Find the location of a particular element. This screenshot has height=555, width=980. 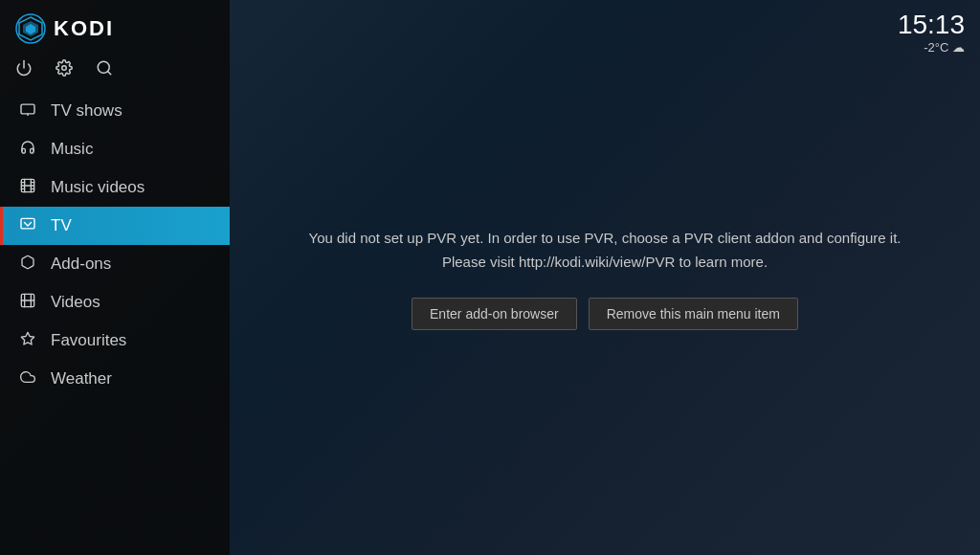

tv-shows-icon is located at coordinates (28, 111).